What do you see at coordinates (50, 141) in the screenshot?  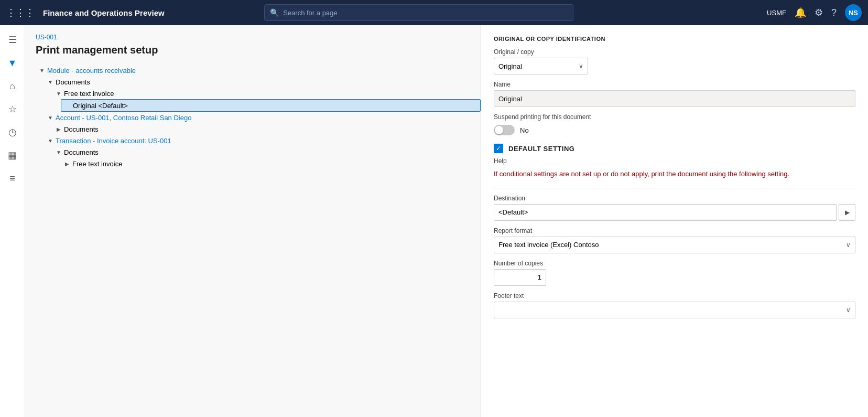 I see `toggle-transaction: ▼` at bounding box center [50, 141].